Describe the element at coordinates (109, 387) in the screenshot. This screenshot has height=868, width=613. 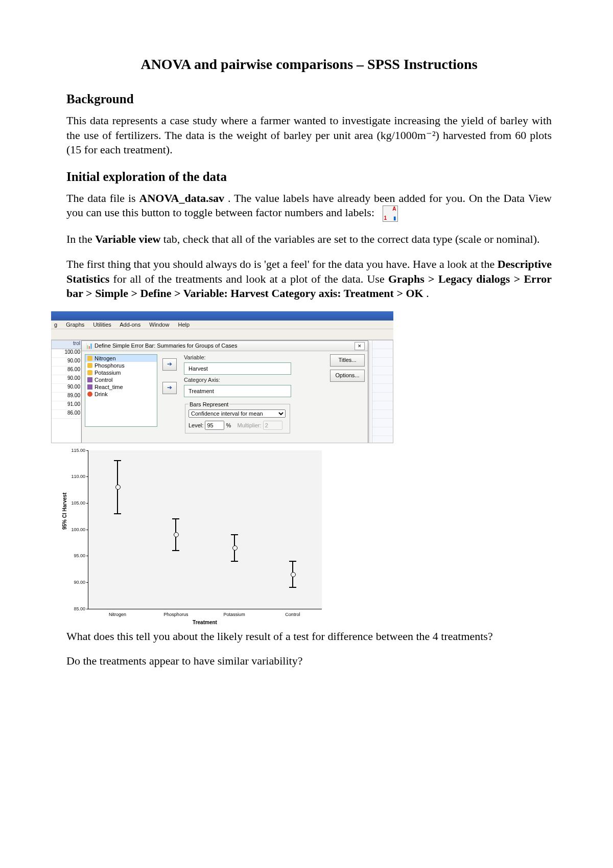
I see `list-item: React_time` at that location.